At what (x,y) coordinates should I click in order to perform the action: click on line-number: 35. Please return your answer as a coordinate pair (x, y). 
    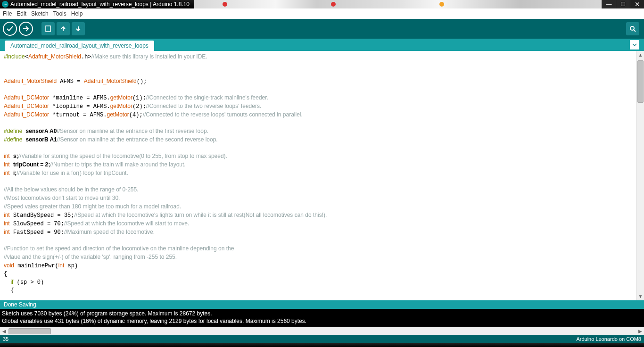
    Looking at the image, I should click on (6, 339).